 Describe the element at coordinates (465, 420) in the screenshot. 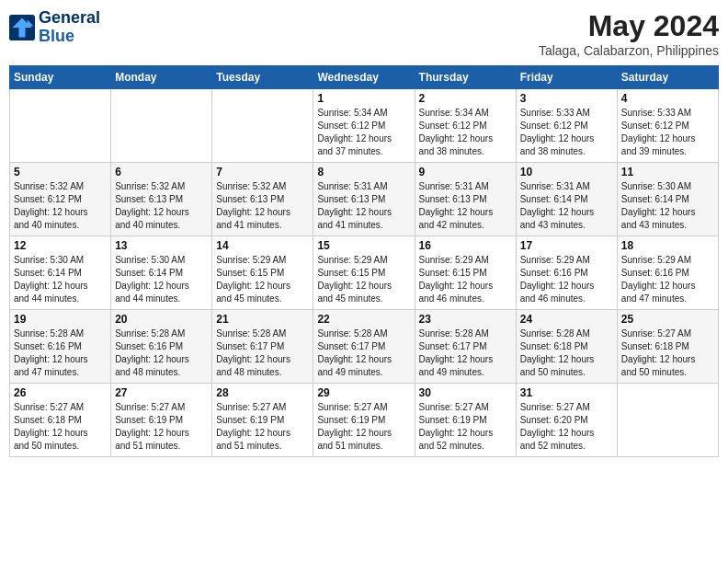

I see `calendar-cell: 30Sunrise: 5:27 AM Sunset: 6:19 PM Dayli…` at that location.